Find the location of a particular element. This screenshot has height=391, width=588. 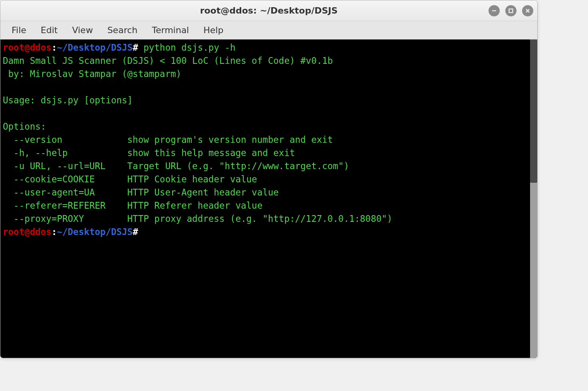

command-text: python dsjs.py -h is located at coordinates (189, 47).